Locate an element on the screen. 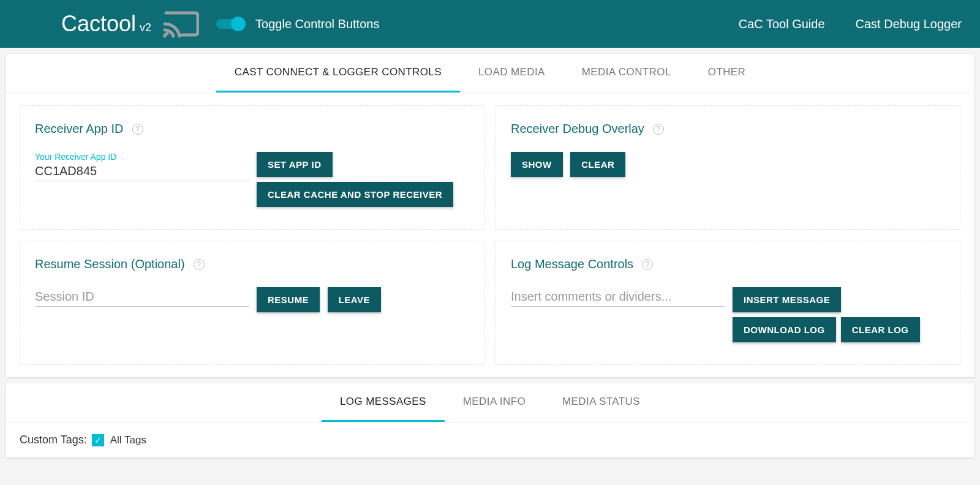 The width and height of the screenshot is (980, 485). insert-message-button: INSERT MESSAGE is located at coordinates (786, 300).